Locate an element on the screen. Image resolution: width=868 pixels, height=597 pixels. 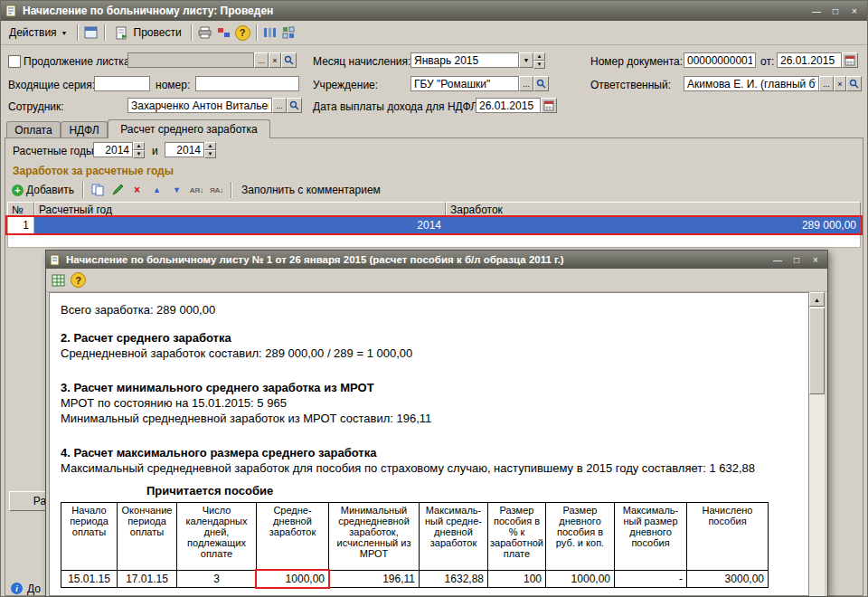
incoming-series-input is located at coordinates (122, 83).